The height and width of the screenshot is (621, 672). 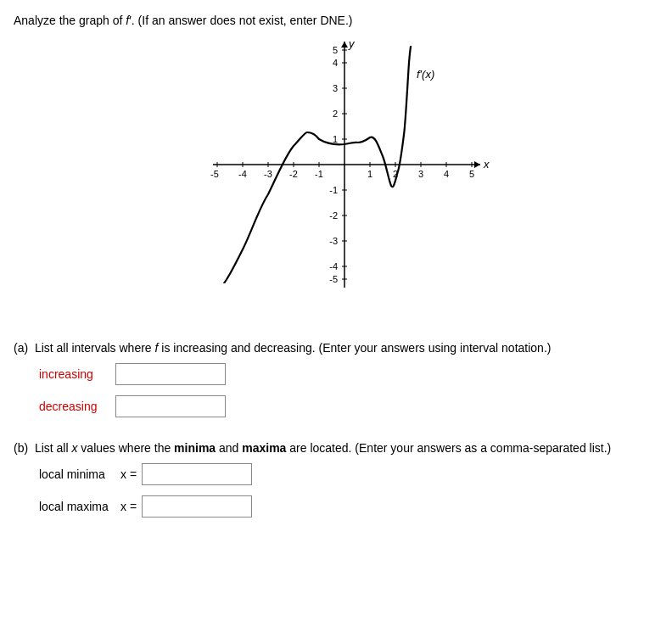 What do you see at coordinates (171, 374) in the screenshot?
I see `increasing-input` at bounding box center [171, 374].